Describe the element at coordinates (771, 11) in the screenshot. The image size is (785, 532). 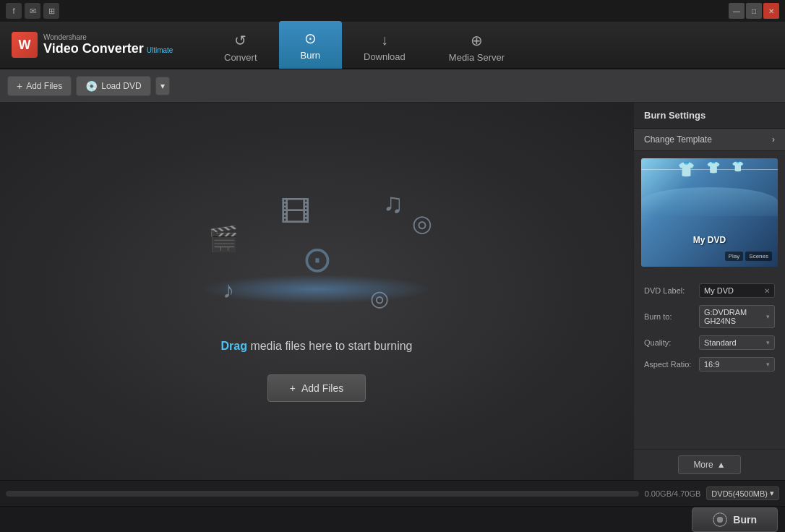
I see `close-button: ✕` at that location.